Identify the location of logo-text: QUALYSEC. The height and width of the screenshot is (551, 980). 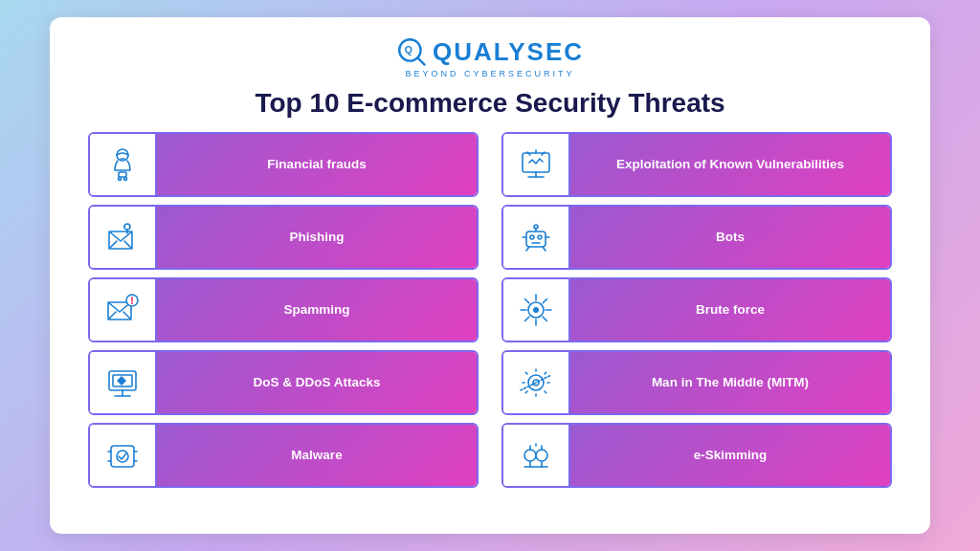
(508, 52).